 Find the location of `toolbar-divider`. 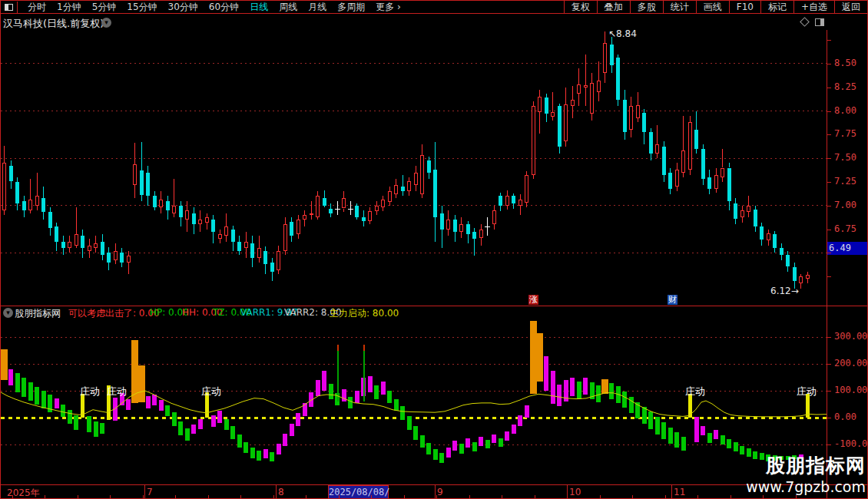

toolbar-divider is located at coordinates (17, 8).